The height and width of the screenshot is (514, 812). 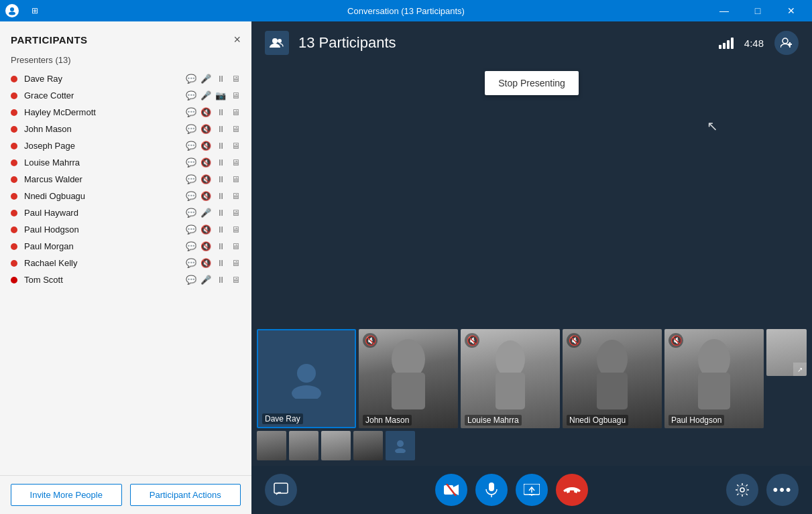 What do you see at coordinates (532, 43) in the screenshot?
I see `video-header: 13 Participants 4:48` at bounding box center [532, 43].